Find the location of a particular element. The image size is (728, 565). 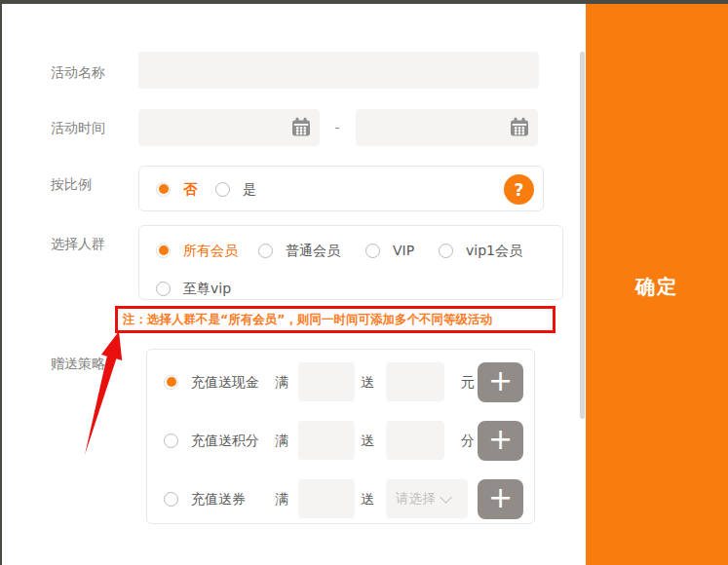

radio-option-label: 否 is located at coordinates (190, 189).